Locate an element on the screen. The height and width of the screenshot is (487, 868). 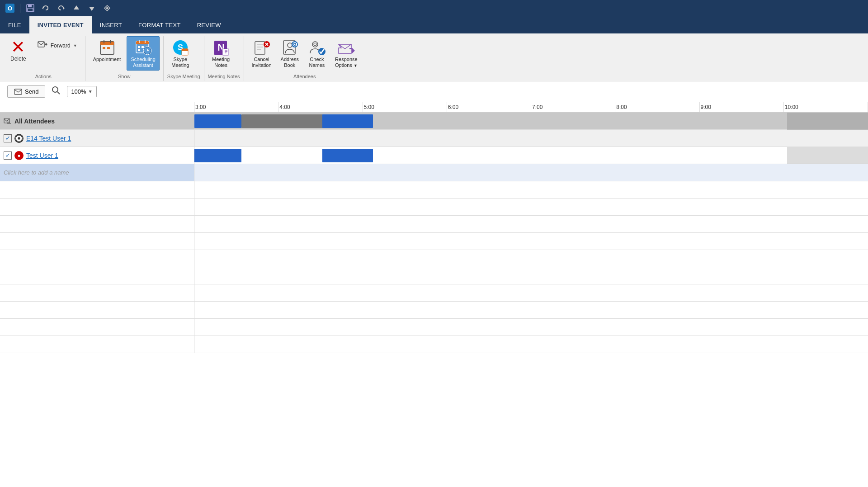
send-icon is located at coordinates (18, 92).